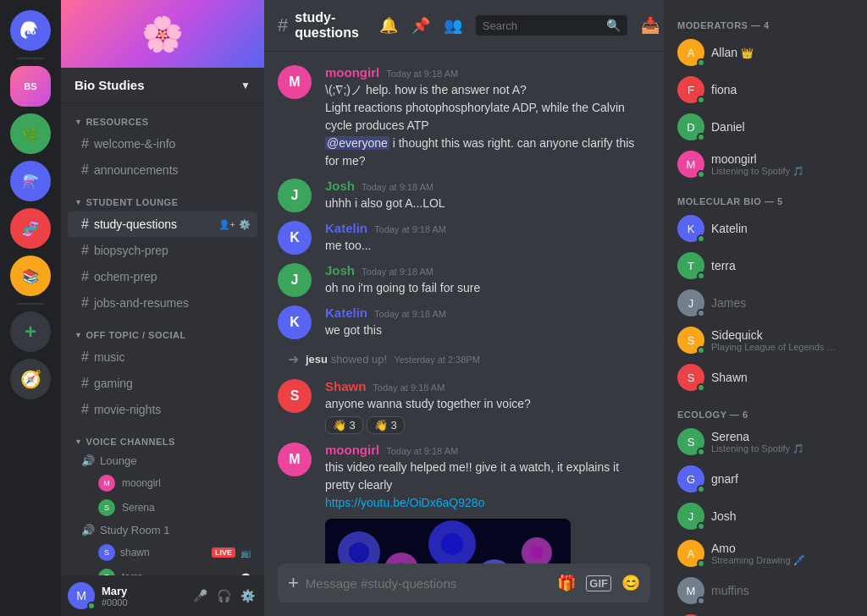 Image resolution: width=867 pixels, height=616 pixels. I want to click on user-status-dot, so click(91, 606).